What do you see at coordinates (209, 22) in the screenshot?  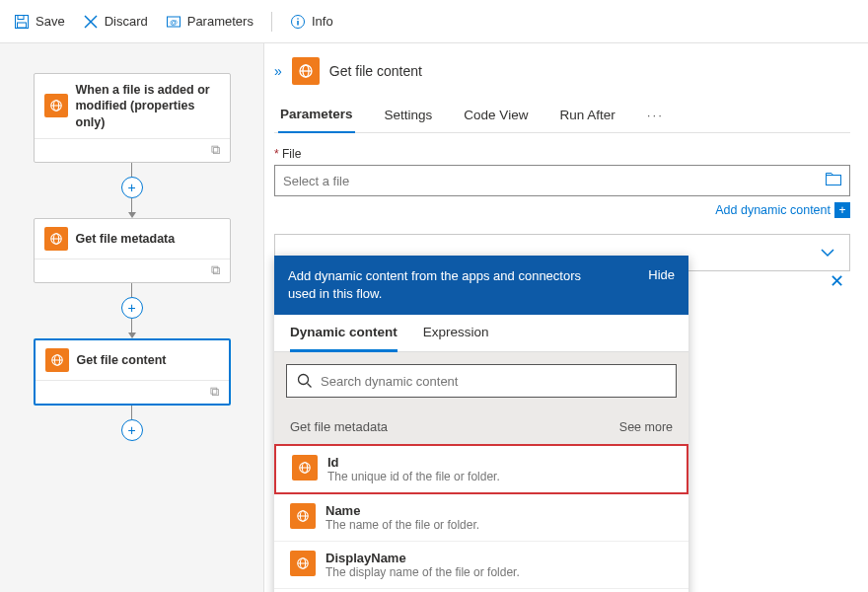 I see `parameters-button: @ Parameters` at bounding box center [209, 22].